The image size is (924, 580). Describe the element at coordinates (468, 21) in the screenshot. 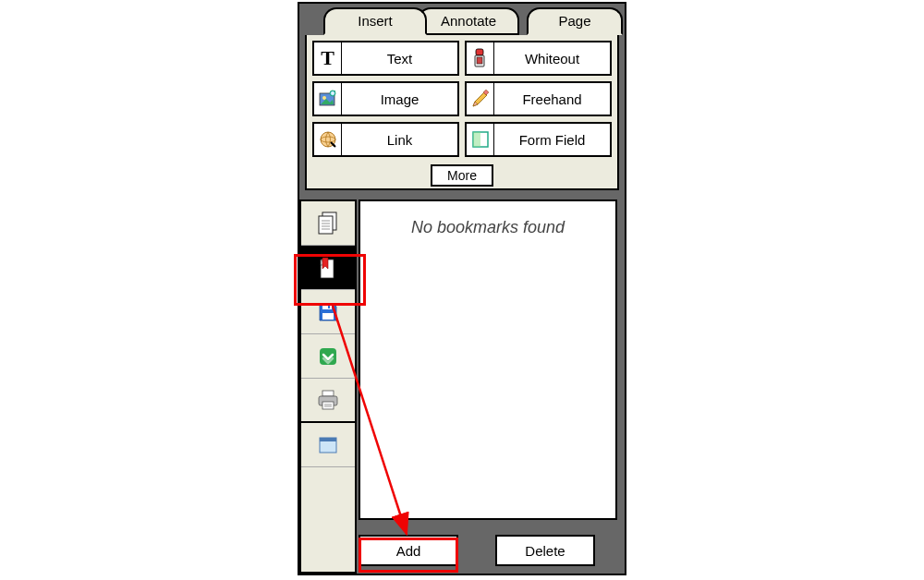

I see `tab-annotate: Annotate` at that location.